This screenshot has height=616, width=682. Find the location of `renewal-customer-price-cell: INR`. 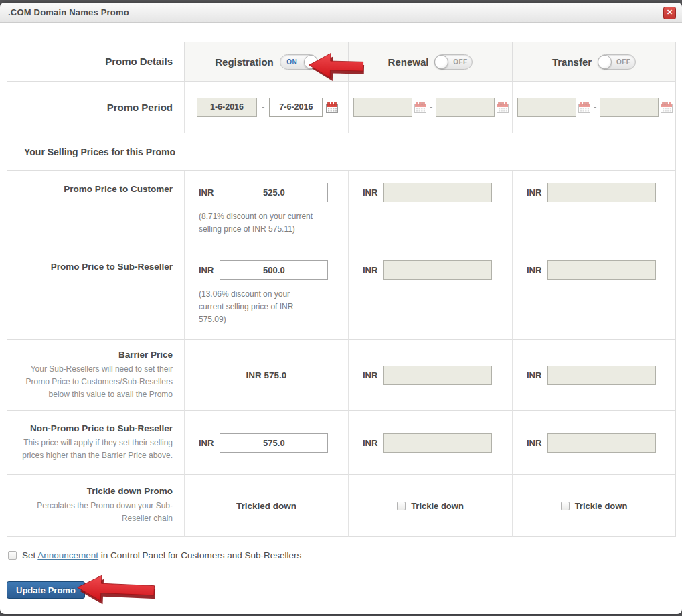

renewal-customer-price-cell: INR is located at coordinates (430, 210).